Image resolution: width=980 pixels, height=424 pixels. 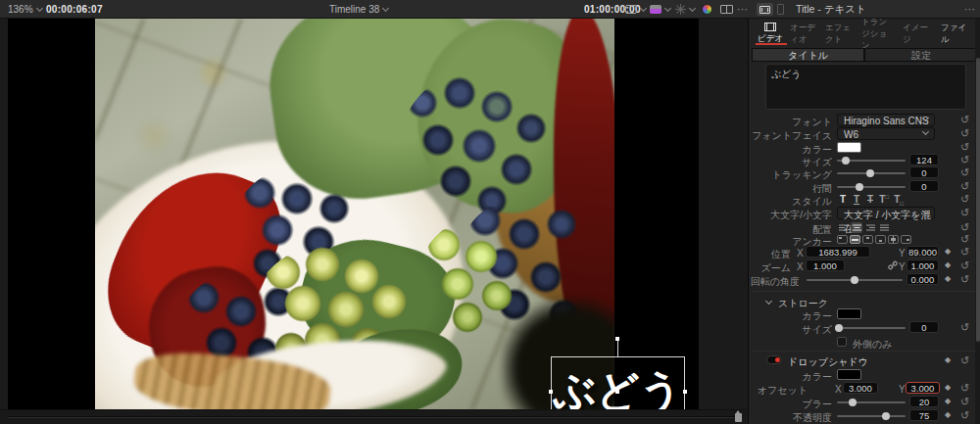 What do you see at coordinates (860, 388) in the screenshot?
I see `shadow-offset-x-input: 3.000` at bounding box center [860, 388].